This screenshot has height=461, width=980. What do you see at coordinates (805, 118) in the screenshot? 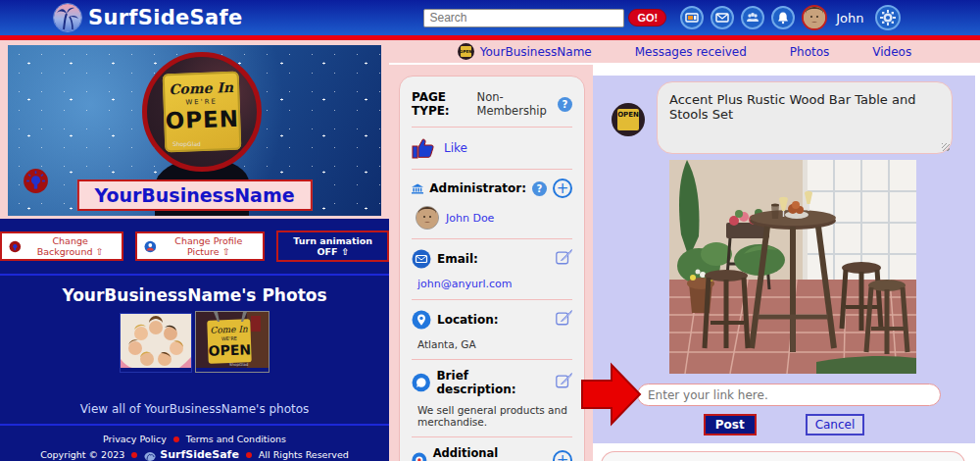
I see `post-title-textarea: Accent Plus Rustic Wood Bar Table and St…` at bounding box center [805, 118].